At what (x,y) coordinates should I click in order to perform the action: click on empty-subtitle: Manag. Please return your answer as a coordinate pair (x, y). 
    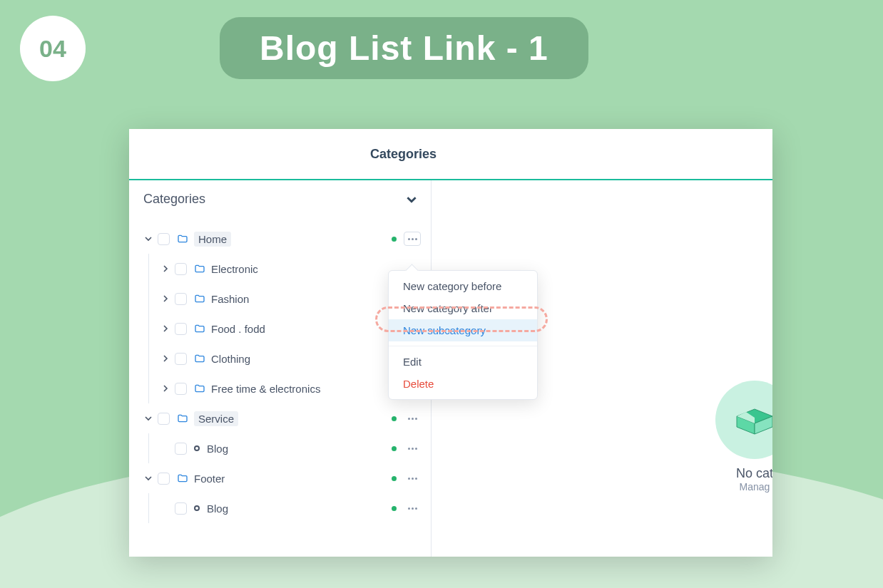
    Looking at the image, I should click on (742, 487).